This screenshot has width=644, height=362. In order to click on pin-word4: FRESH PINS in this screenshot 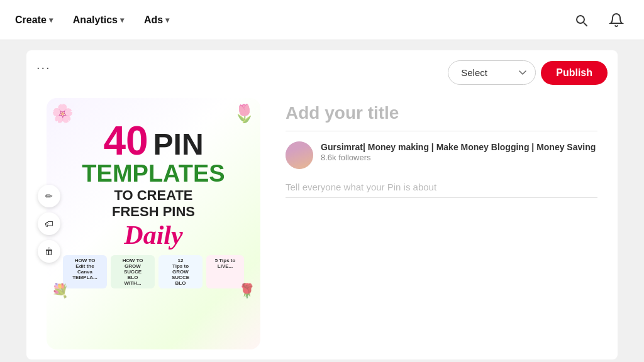, I will do `click(153, 212)`.